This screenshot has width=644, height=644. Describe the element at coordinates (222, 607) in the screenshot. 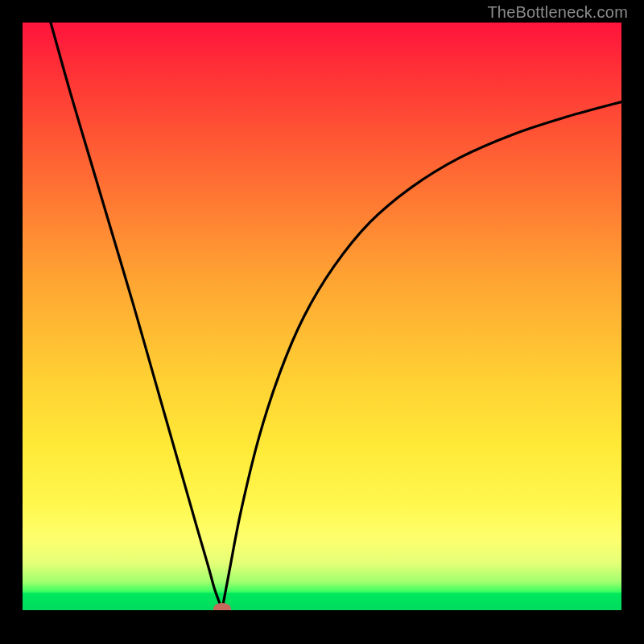

I see `bottleneck-marker` at that location.